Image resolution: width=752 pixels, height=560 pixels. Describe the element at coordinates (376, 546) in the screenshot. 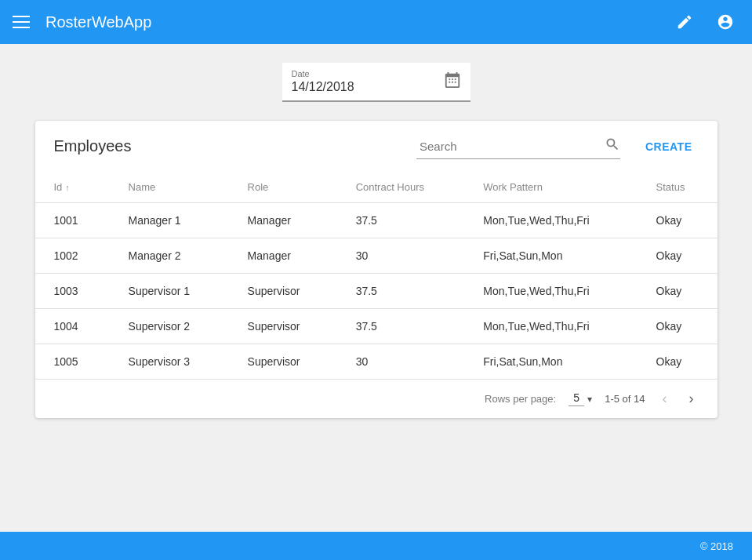

I see `footer: © 2018` at that location.